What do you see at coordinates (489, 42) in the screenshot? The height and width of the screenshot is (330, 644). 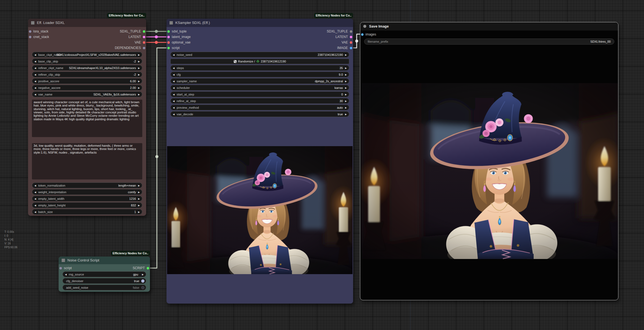 I see `widget-filename_prefix: filename_prefixSDXL\hires_00` at bounding box center [489, 42].